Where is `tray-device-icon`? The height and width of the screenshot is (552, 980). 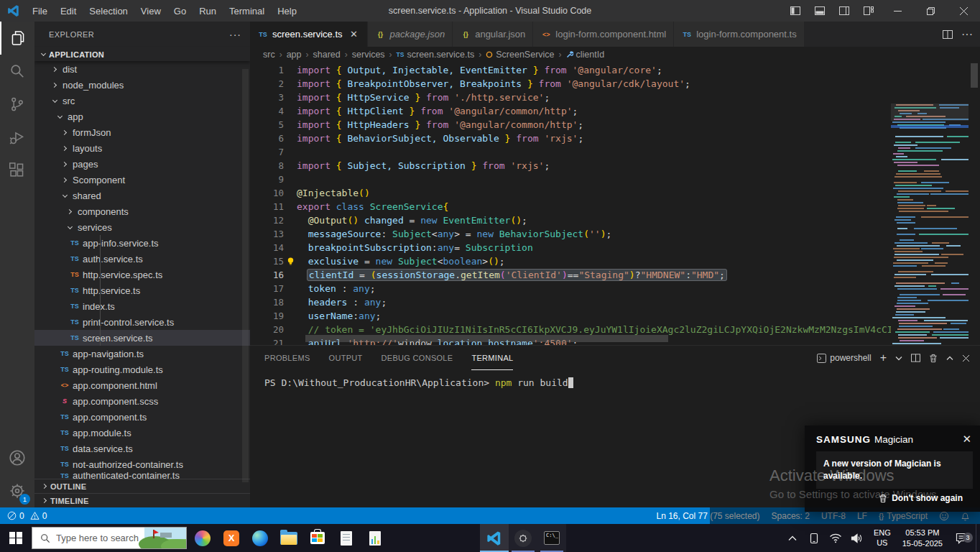
tray-device-icon is located at coordinates (814, 538).